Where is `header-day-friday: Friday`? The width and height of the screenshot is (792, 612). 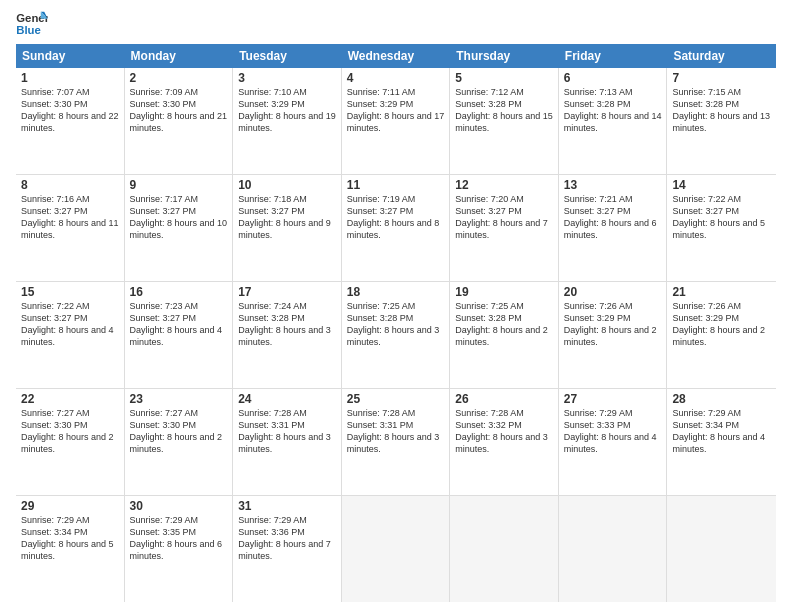 header-day-friday: Friday is located at coordinates (614, 56).